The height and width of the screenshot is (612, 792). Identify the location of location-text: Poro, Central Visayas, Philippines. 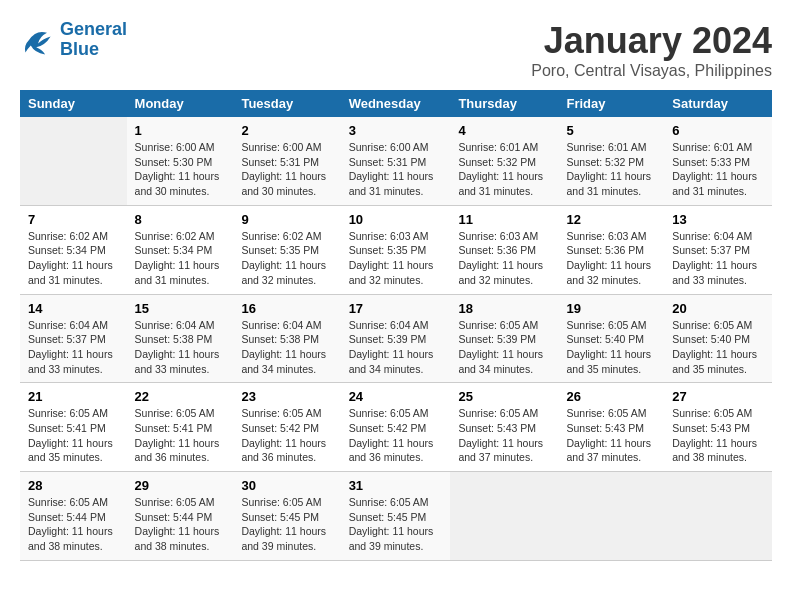
(652, 71).